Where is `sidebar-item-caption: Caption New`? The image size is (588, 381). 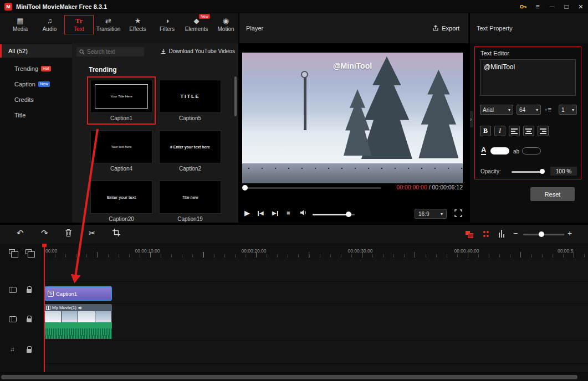 sidebar-item-caption: Caption New is located at coordinates (36, 84).